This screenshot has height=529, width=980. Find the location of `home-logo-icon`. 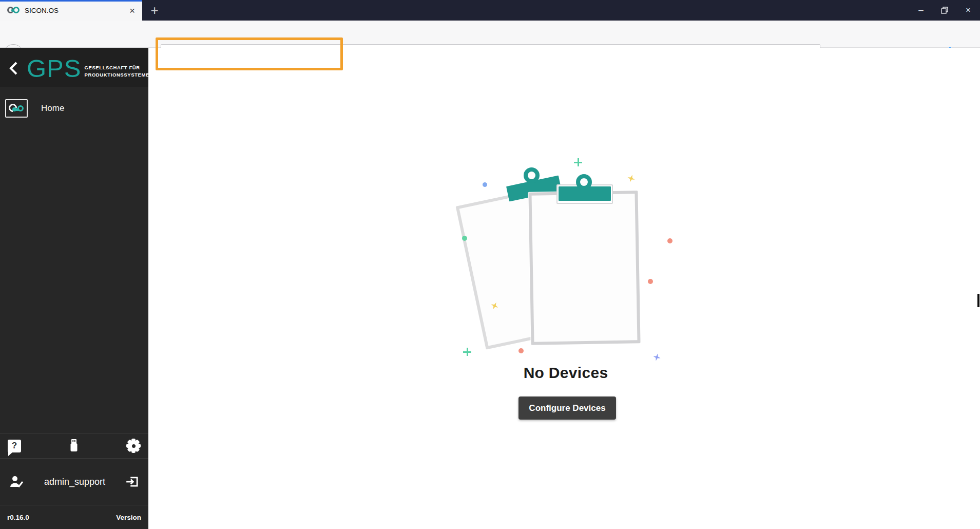

home-logo-icon is located at coordinates (16, 108).